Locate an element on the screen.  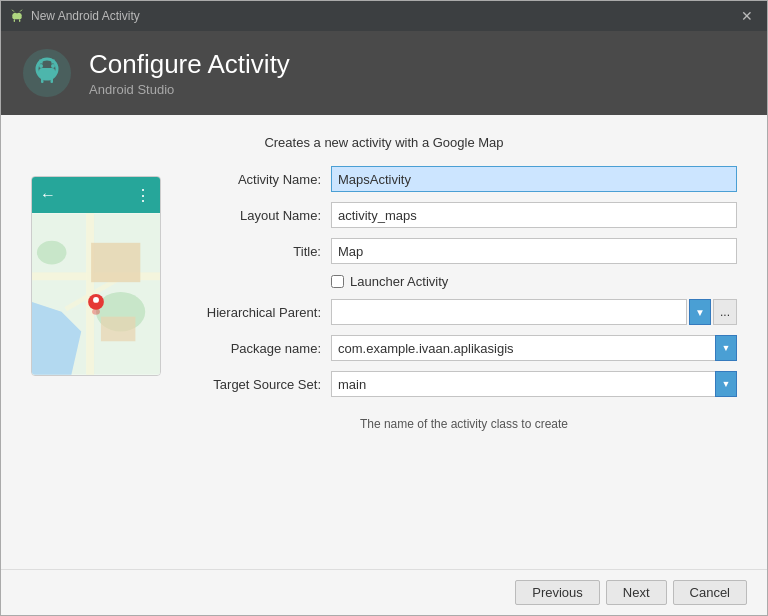
package-name-row: Package name: com.example.ivaan.aplikasi… is located at coordinates (464, 348).